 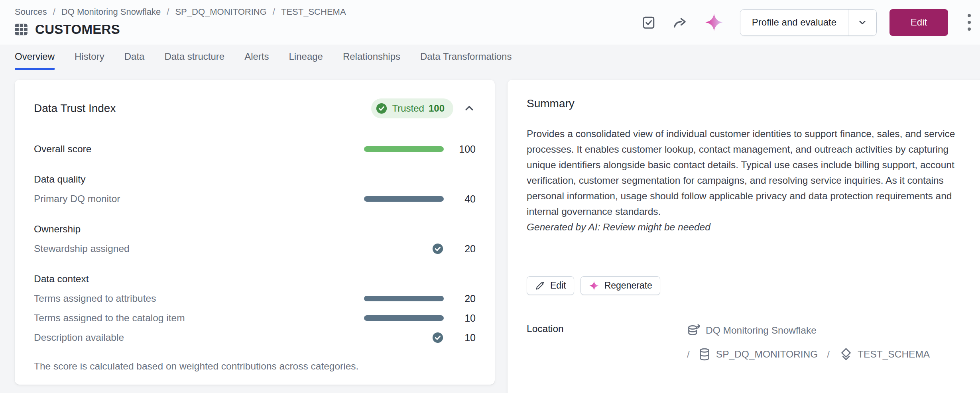 What do you see at coordinates (255, 249) in the screenshot?
I see `trust-row-stewardship-assigned: Stewardship assigned 20` at bounding box center [255, 249].